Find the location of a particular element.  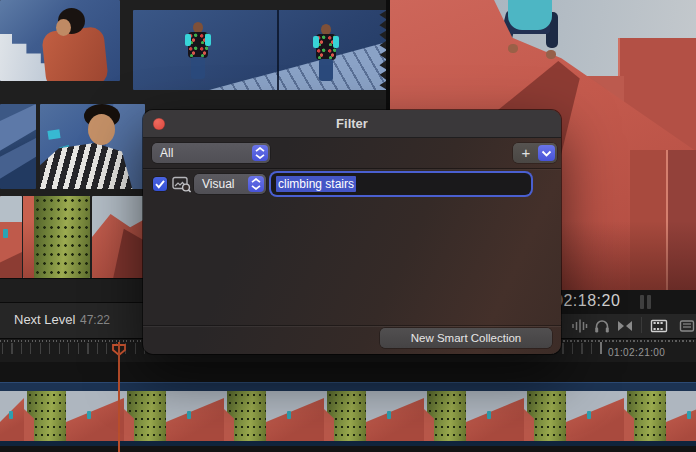

rule-type-dropdown: Visual is located at coordinates (230, 184).